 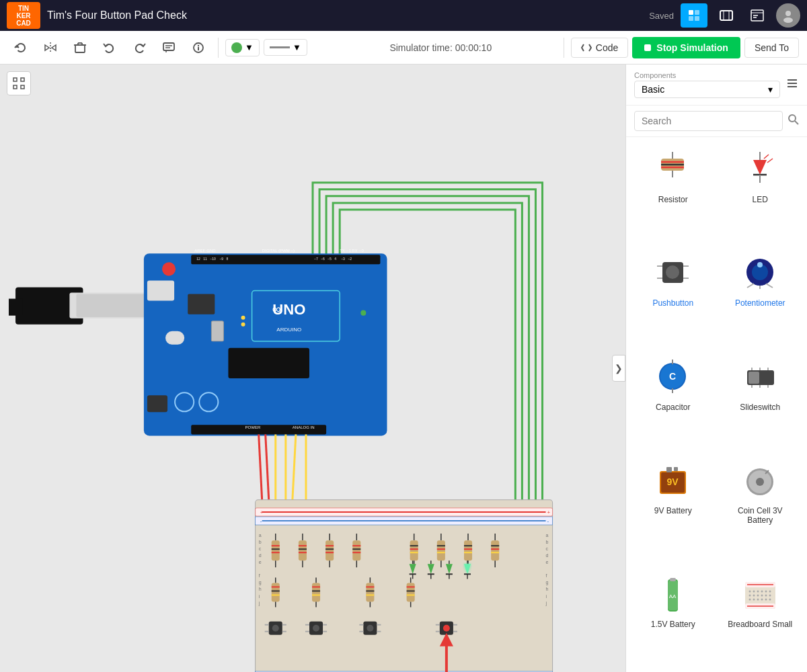 I want to click on delete-btn, so click(x=80, y=48).